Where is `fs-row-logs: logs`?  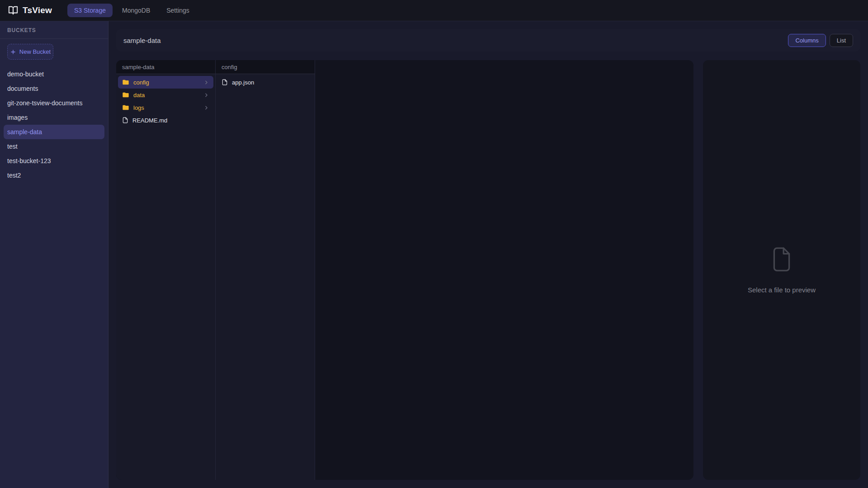
fs-row-logs: logs is located at coordinates (165, 108).